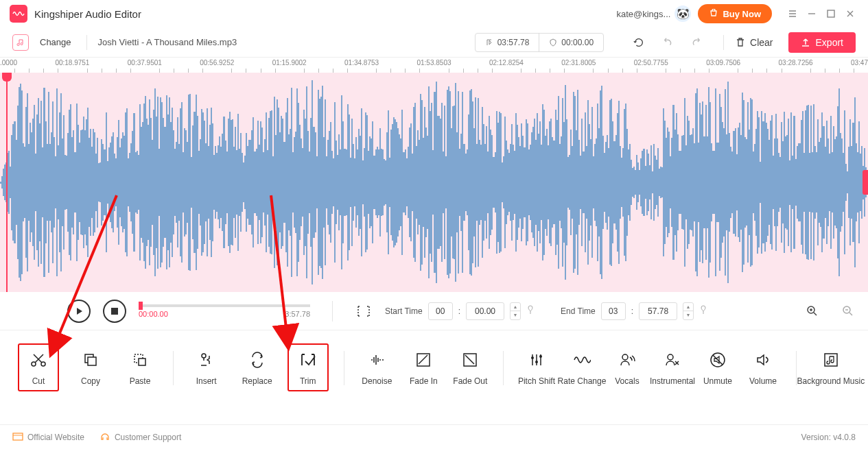  Describe the element at coordinates (822, 43) in the screenshot. I see `export-button: Export` at that location.